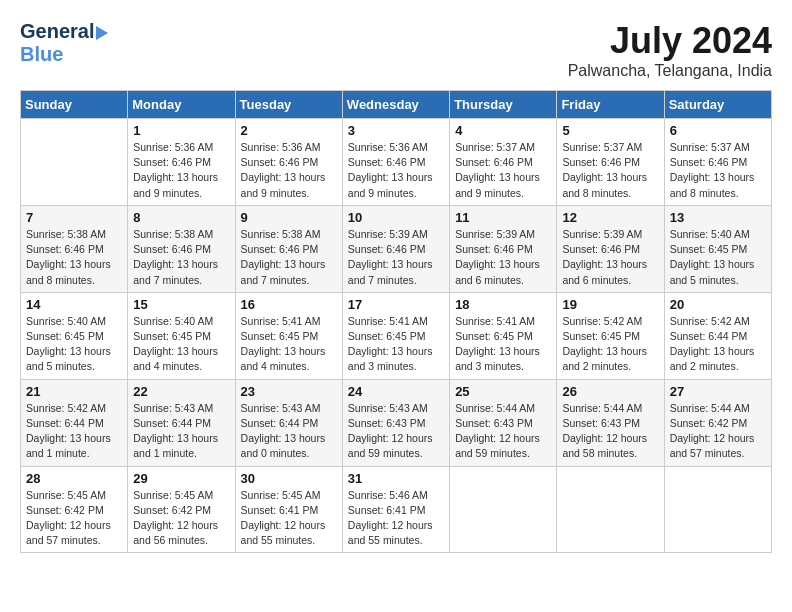 The width and height of the screenshot is (792, 612). I want to click on col-header-saturday: Saturday, so click(718, 105).